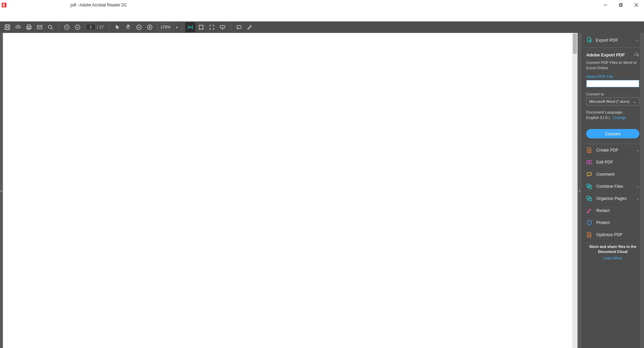 The image size is (644, 348). What do you see at coordinates (166, 27) in the screenshot?
I see `zoom-level-input: 176%` at bounding box center [166, 27].